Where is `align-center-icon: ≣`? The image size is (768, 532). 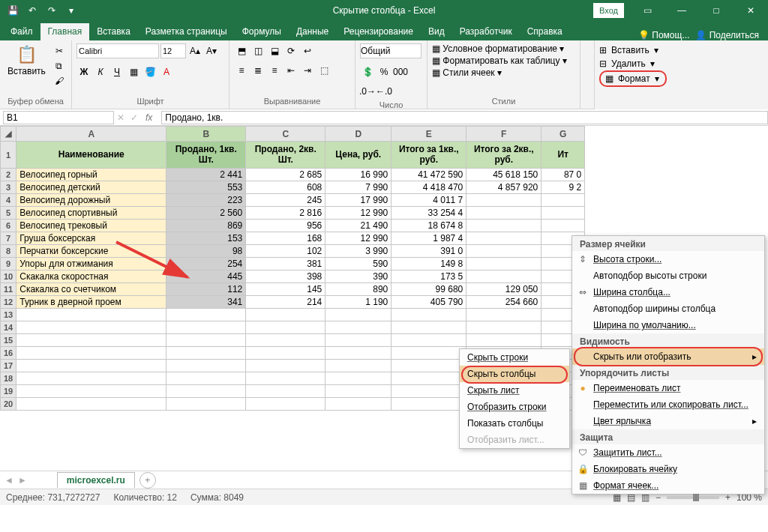 align-center-icon: ≣ is located at coordinates (258, 70).